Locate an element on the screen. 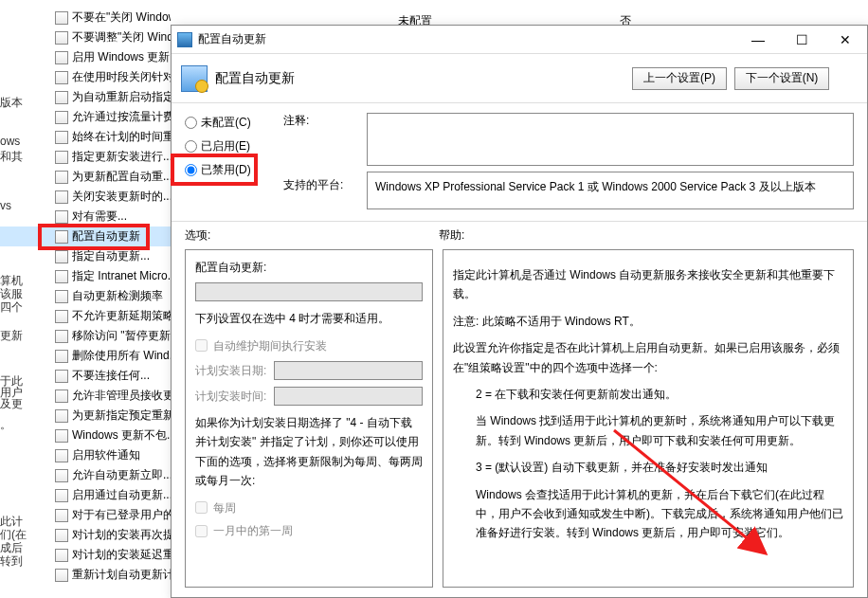  tree-item-label: 始终在计划的时间重... is located at coordinates (121, 136).